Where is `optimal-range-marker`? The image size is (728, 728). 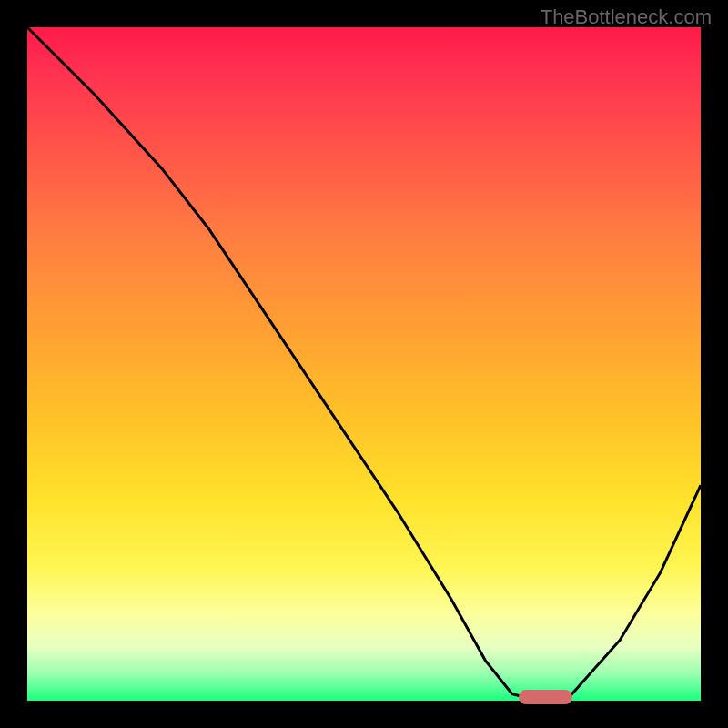 optimal-range-marker is located at coordinates (546, 697).